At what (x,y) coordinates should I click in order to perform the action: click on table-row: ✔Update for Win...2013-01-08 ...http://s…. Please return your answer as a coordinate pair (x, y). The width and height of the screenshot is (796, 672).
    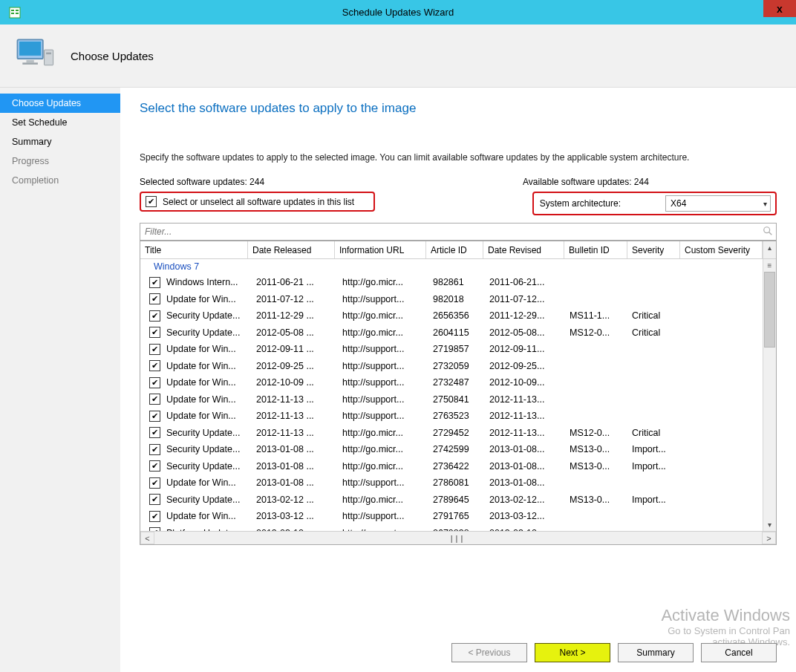
    Looking at the image, I should click on (451, 483).